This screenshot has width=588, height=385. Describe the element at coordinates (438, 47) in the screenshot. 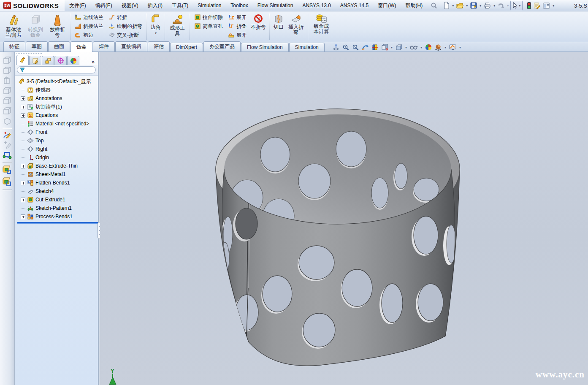

I see `apply-scene-icon` at that location.